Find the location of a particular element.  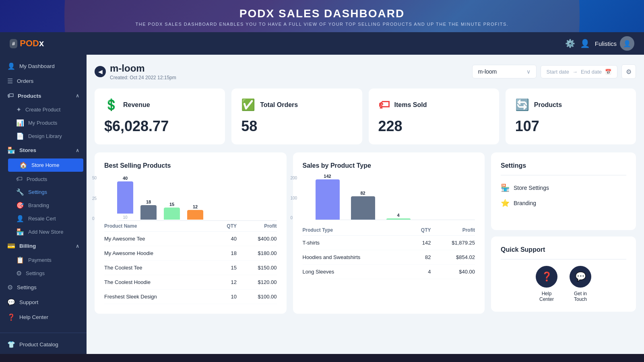

branding-panel-link: ⭐ Branding is located at coordinates (564, 203).